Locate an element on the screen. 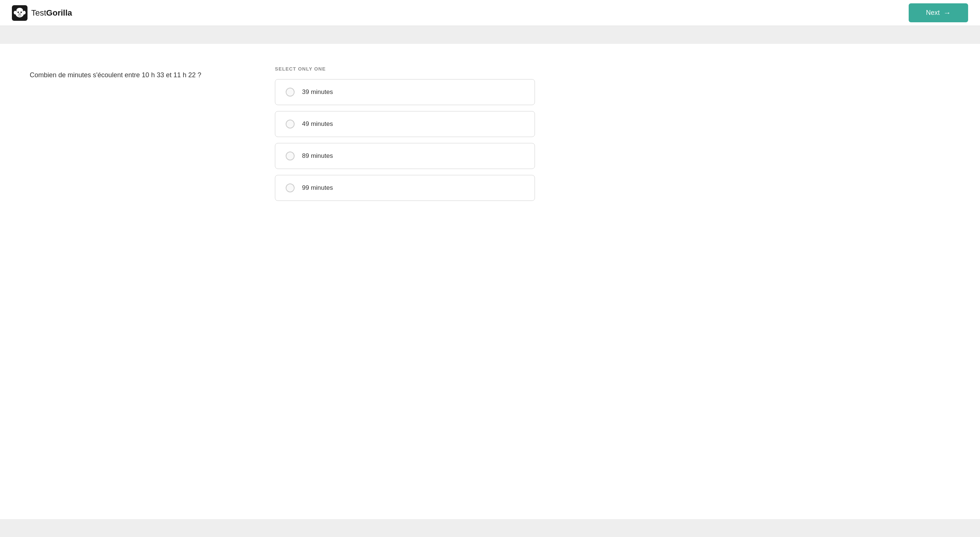  option-item-3: 89 minutes is located at coordinates (405, 156).